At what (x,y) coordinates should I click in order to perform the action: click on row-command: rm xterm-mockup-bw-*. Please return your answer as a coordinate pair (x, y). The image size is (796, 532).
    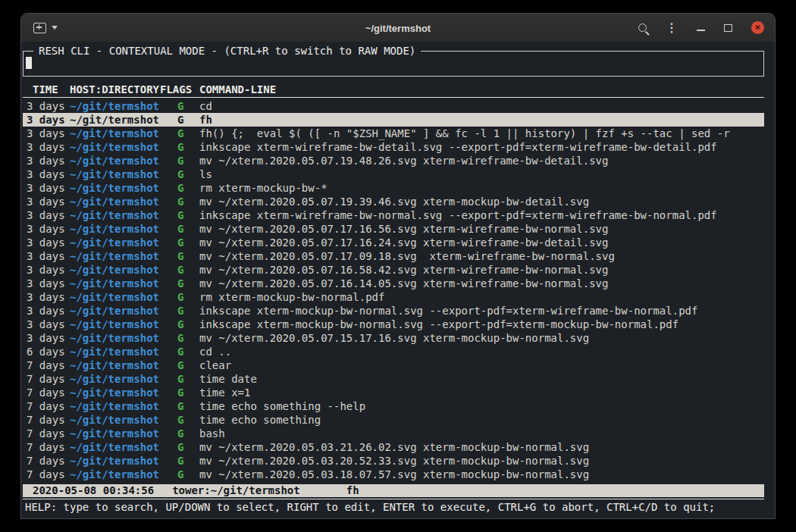
    Looking at the image, I should click on (482, 188).